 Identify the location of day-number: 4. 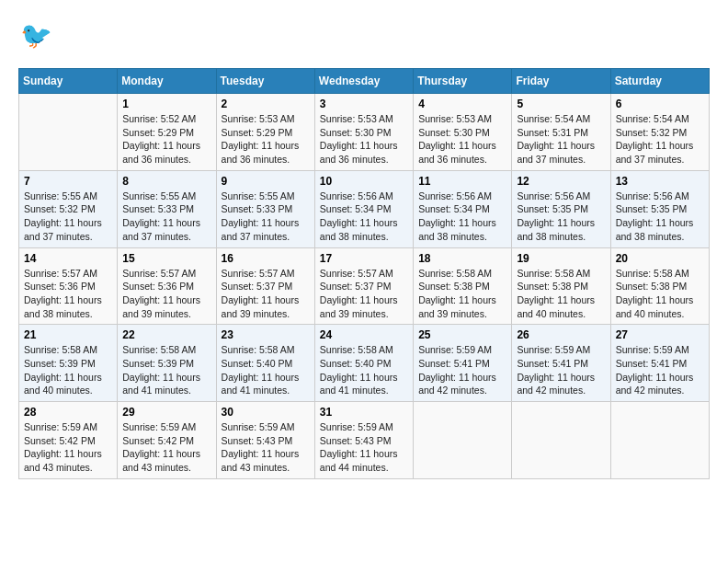
(462, 104).